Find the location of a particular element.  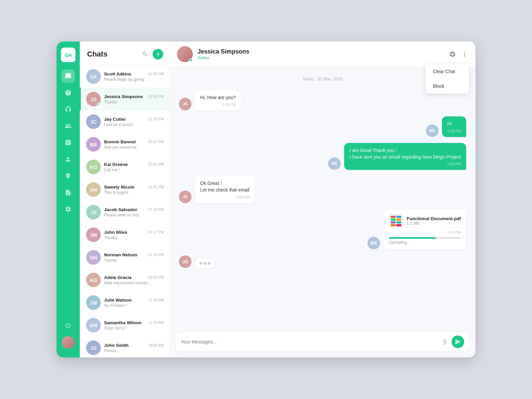

chat-time: 02:17 PM is located at coordinates (156, 142).